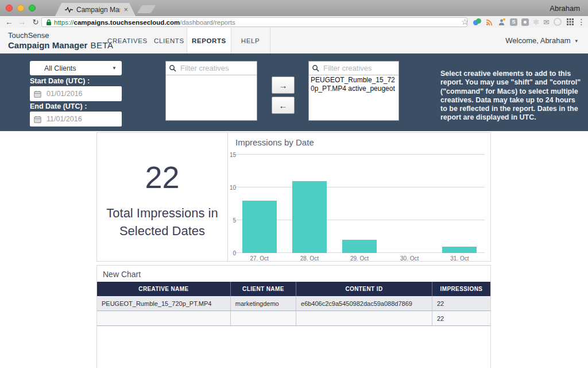 The width and height of the screenshot is (588, 368). What do you see at coordinates (283, 85) in the screenshot?
I see `add-creative-button: →` at bounding box center [283, 85].